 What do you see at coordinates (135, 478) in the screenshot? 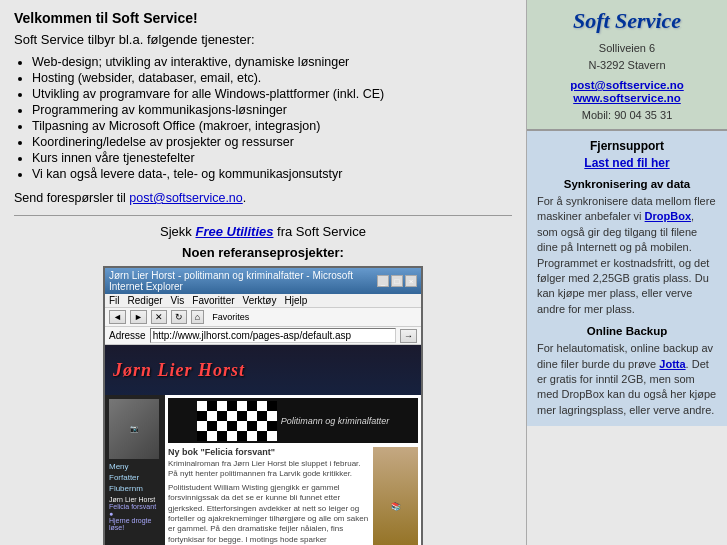
I see `nav-forfatter: Forfatter` at bounding box center [135, 478].